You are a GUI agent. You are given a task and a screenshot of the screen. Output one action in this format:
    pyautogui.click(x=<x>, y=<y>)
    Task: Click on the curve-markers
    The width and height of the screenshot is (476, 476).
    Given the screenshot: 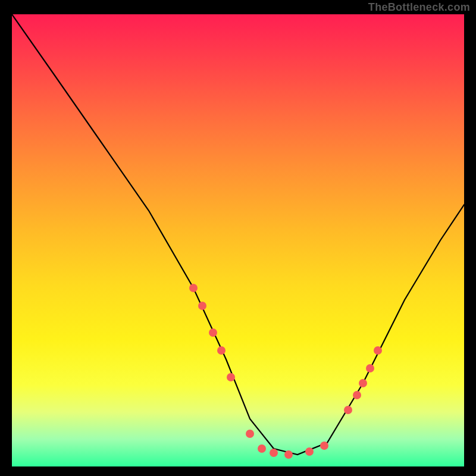 What is the action you would take?
    pyautogui.click(x=286, y=371)
    